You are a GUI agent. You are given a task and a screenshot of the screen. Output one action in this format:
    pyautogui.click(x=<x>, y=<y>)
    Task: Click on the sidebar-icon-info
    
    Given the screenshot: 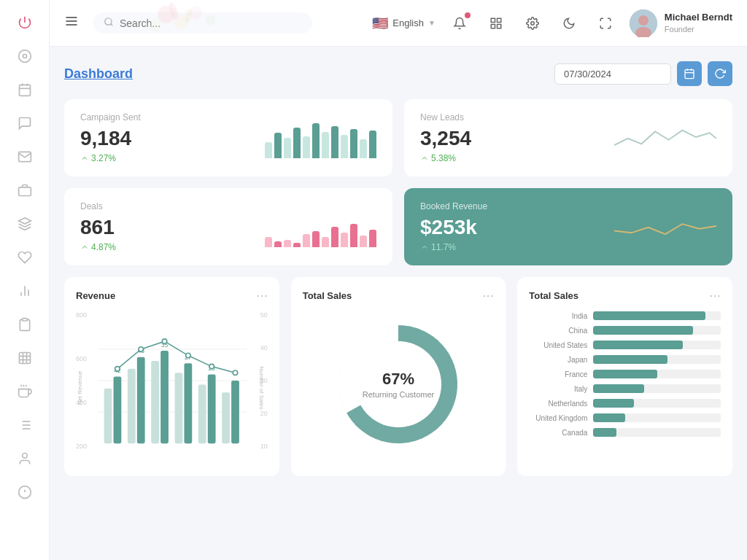 What is the action you would take?
    pyautogui.click(x=25, y=492)
    